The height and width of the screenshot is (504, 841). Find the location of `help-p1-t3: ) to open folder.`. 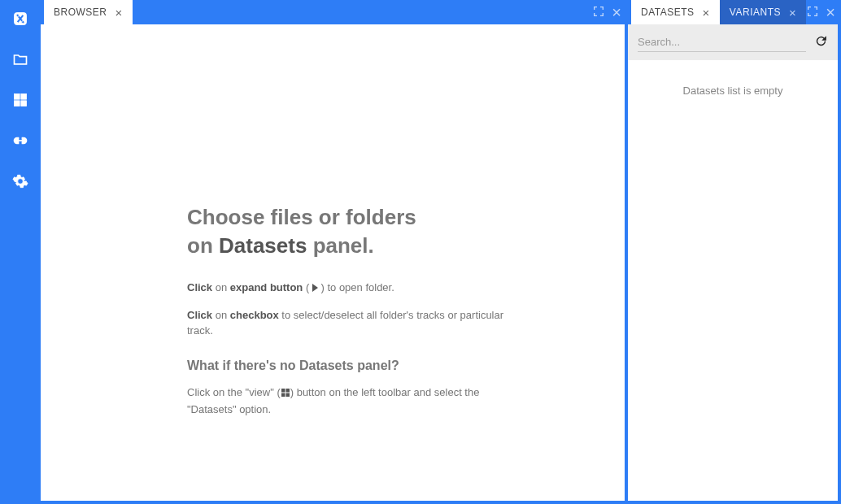

help-p1-t3: ) to open folder. is located at coordinates (356, 288).